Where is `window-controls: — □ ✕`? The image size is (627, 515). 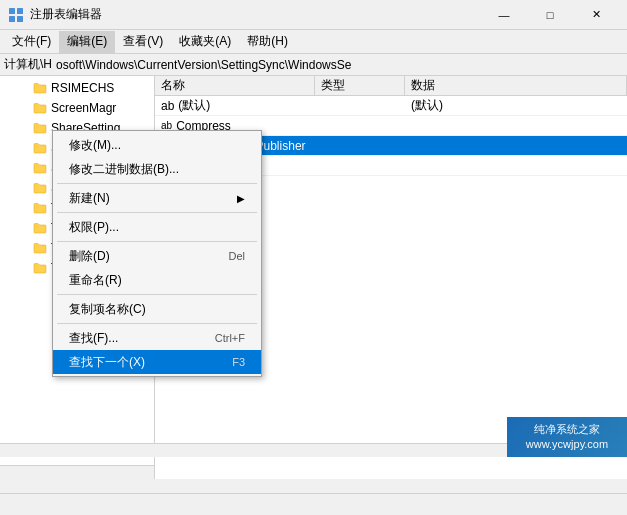
window-controls: — □ ✕ is located at coordinates (550, 15).